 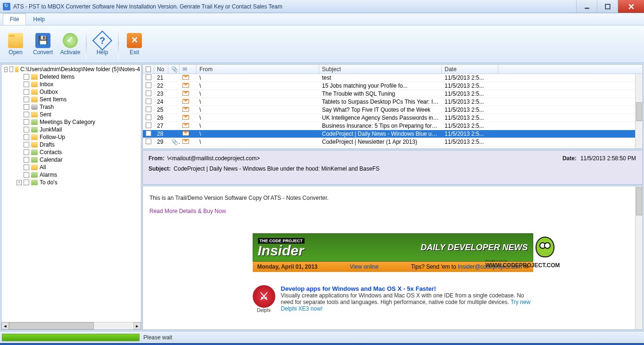 I want to click on tree-item: Outbox, so click(x=72, y=92).